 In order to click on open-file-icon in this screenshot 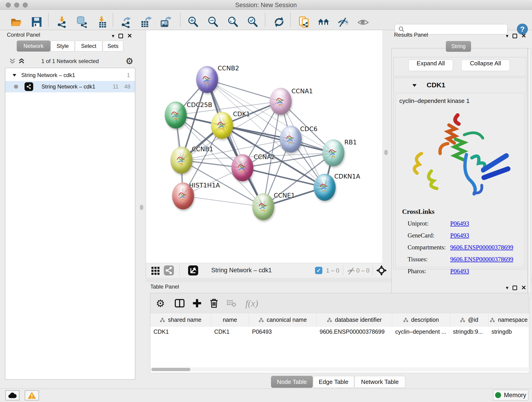, I will do `click(16, 22)`.